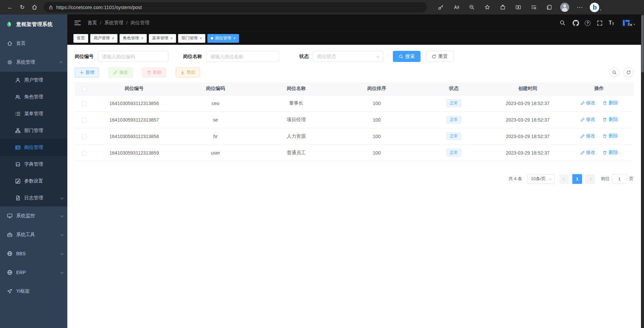 This screenshot has height=328, width=644. Describe the element at coordinates (565, 7) in the screenshot. I see `profile-avatar` at that location.